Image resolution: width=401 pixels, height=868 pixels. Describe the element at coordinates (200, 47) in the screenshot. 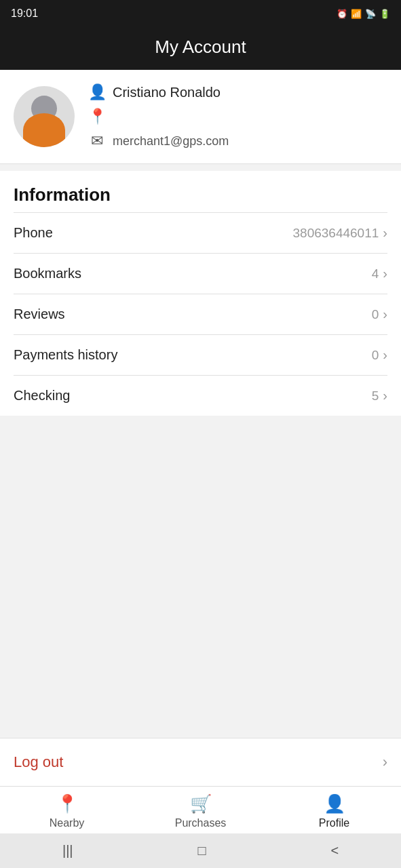

I see `page-title: My Account` at that location.